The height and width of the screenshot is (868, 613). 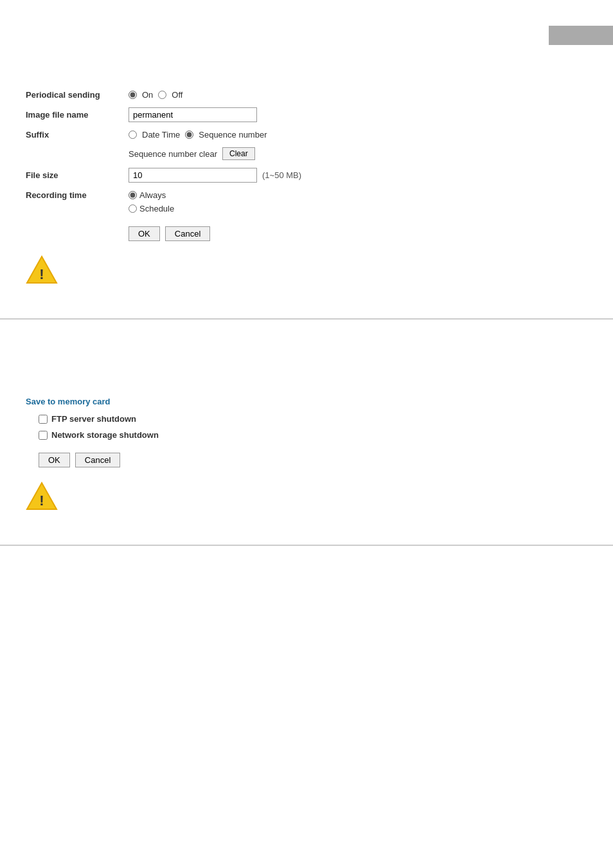 I want to click on section2-ok-cancel-row: OK Cancel, so click(x=306, y=460).